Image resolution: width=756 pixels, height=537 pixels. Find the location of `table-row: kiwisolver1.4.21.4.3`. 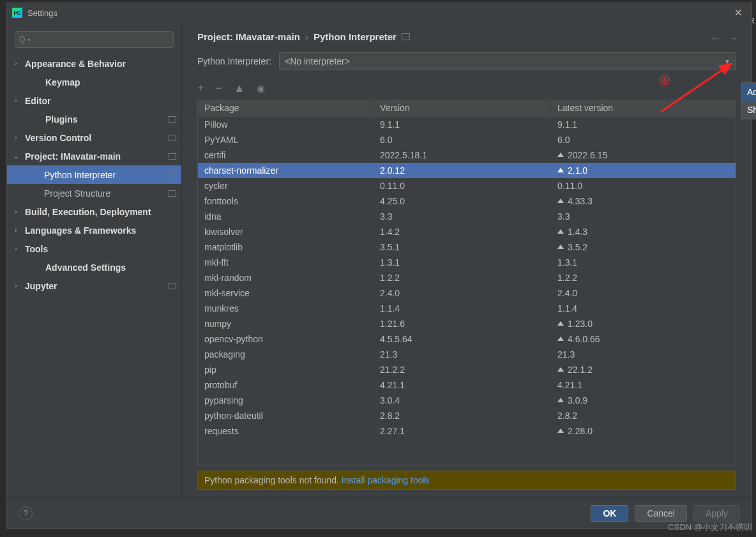

table-row: kiwisolver1.4.21.4.3 is located at coordinates (467, 232).